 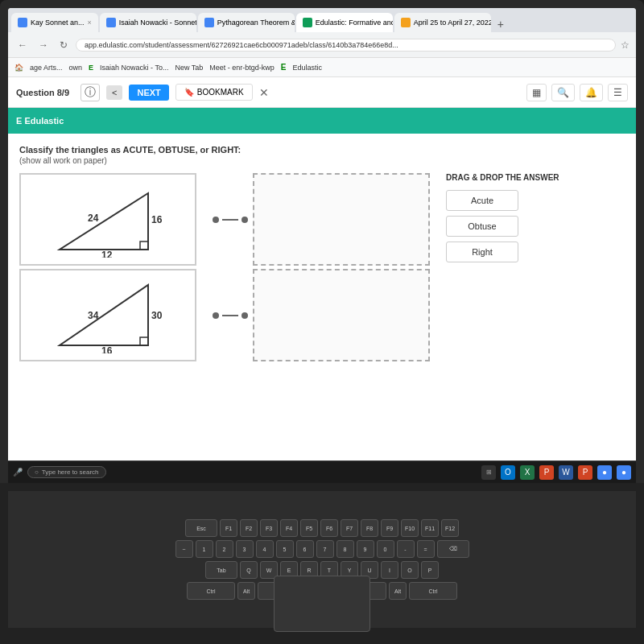 I want to click on key-5: 5, so click(x=285, y=549).